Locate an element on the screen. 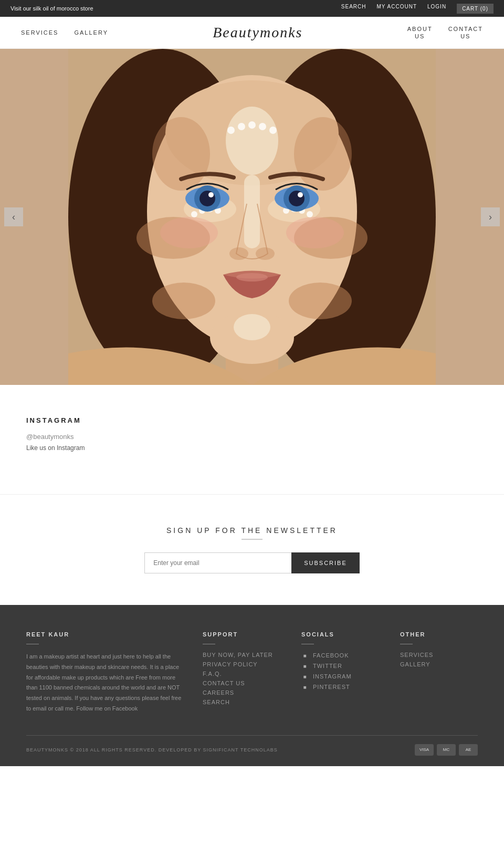 The width and height of the screenshot is (504, 857). footer-support-title: SUPPORT is located at coordinates (242, 634).